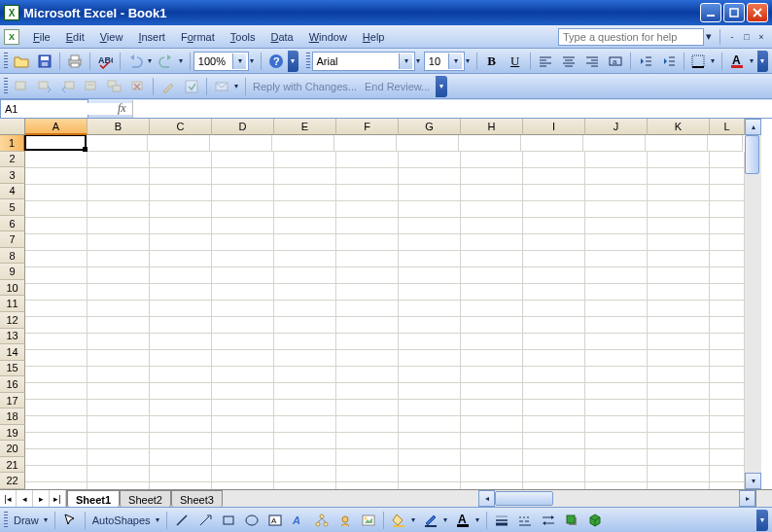 The image size is (772, 532). Describe the element at coordinates (616, 498) in the screenshot. I see `horizontal-scrollbar: ◂ ▸` at that location.